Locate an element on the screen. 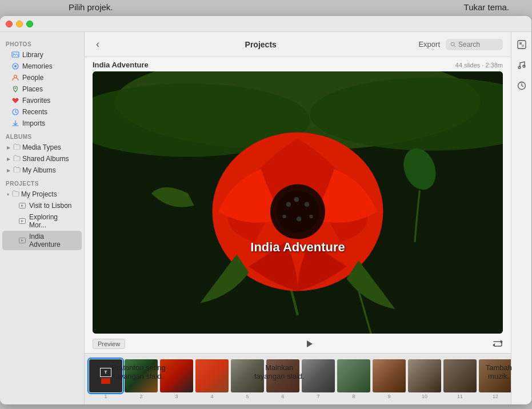 The image size is (532, 409). sidebar-item-india-adventure: India Adventure is located at coordinates (42, 240).